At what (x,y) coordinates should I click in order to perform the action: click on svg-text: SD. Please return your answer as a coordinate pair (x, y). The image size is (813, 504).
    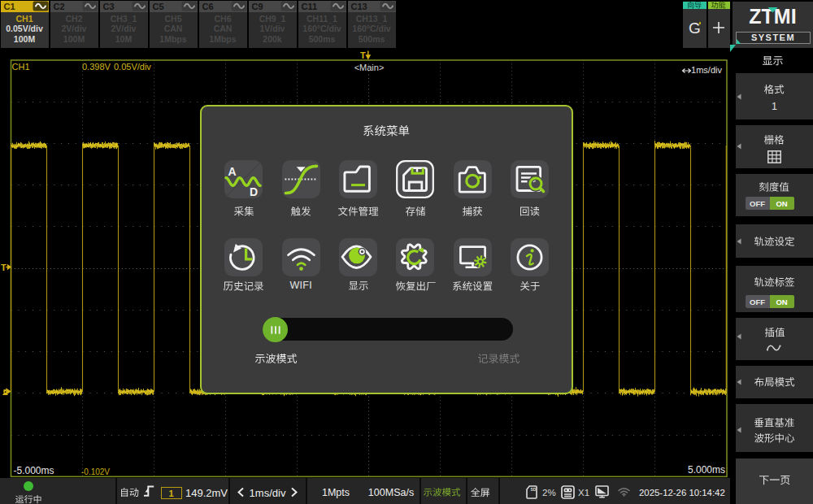
    Looking at the image, I should click on (533, 489).